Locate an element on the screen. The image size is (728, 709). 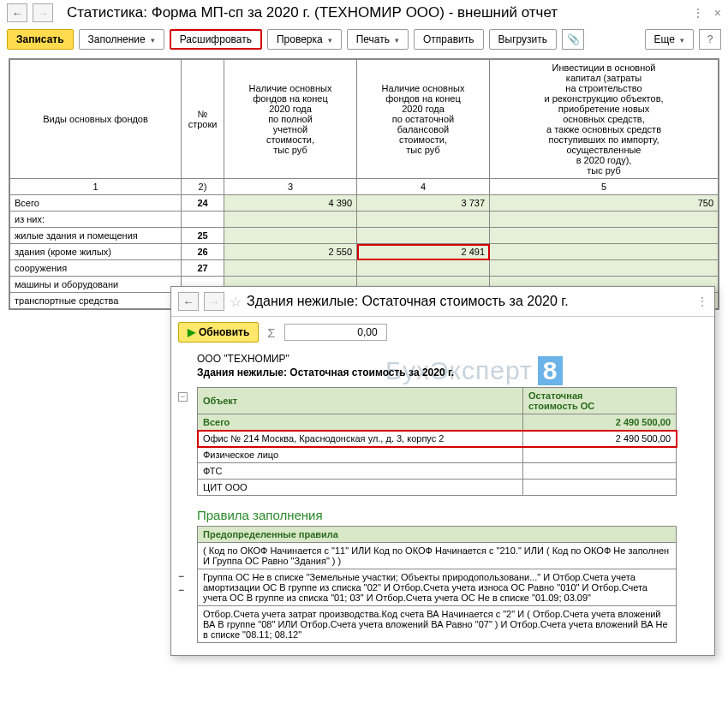
save-label: Записать is located at coordinates (40, 39).